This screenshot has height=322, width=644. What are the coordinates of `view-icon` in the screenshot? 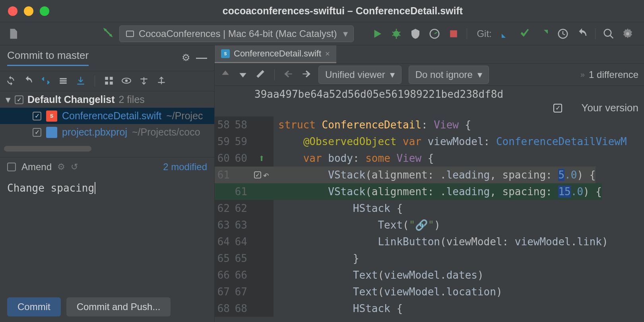 It's located at (126, 81).